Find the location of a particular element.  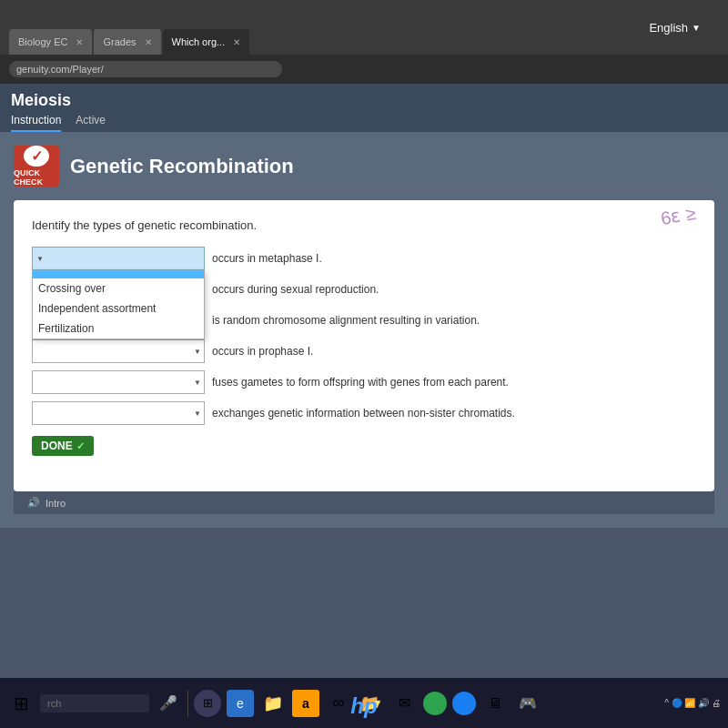

quick-check-header: QUICK CHECK Genetic Recombination is located at coordinates (364, 166).